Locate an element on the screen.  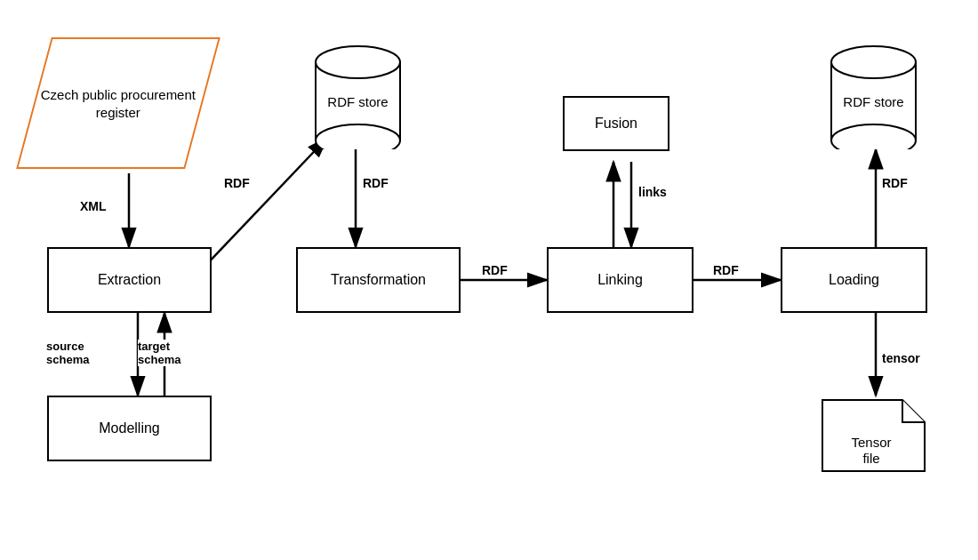
rdf-store-top-node: RDF store is located at coordinates (357, 93).